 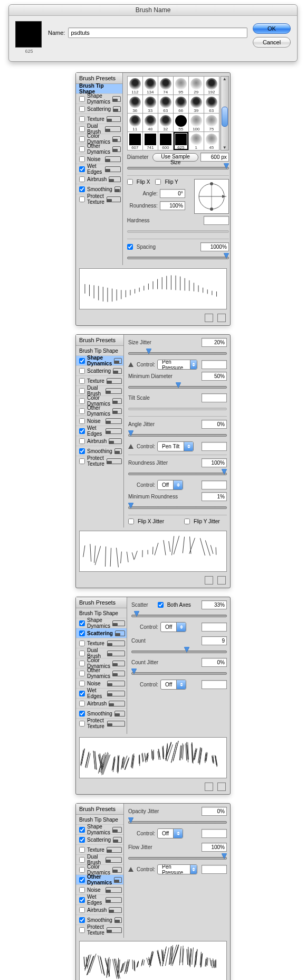 What do you see at coordinates (158, 182) in the screenshot?
I see `flip-y-checkbox` at bounding box center [158, 182].